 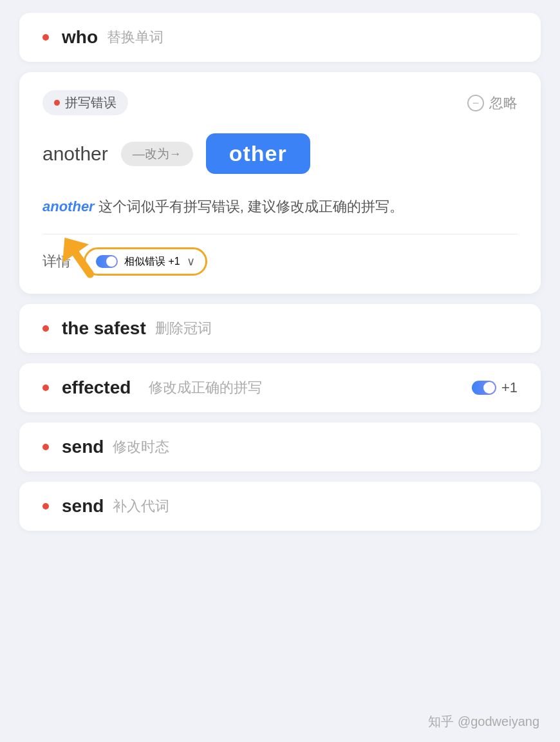 What do you see at coordinates (82, 447) in the screenshot?
I see `item-word-send1: send` at bounding box center [82, 447].